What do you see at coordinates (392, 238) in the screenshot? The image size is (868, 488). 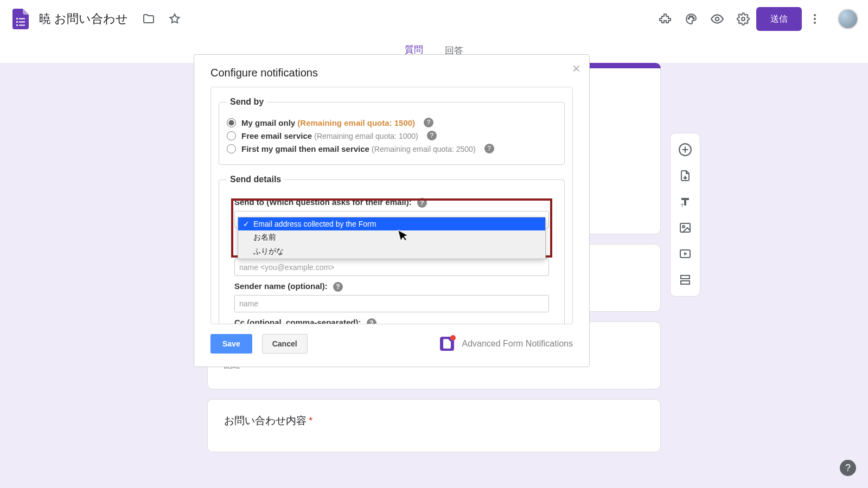 I see `send-to-dropdown-list: Email address collected by the Form お名前 …` at bounding box center [392, 238].